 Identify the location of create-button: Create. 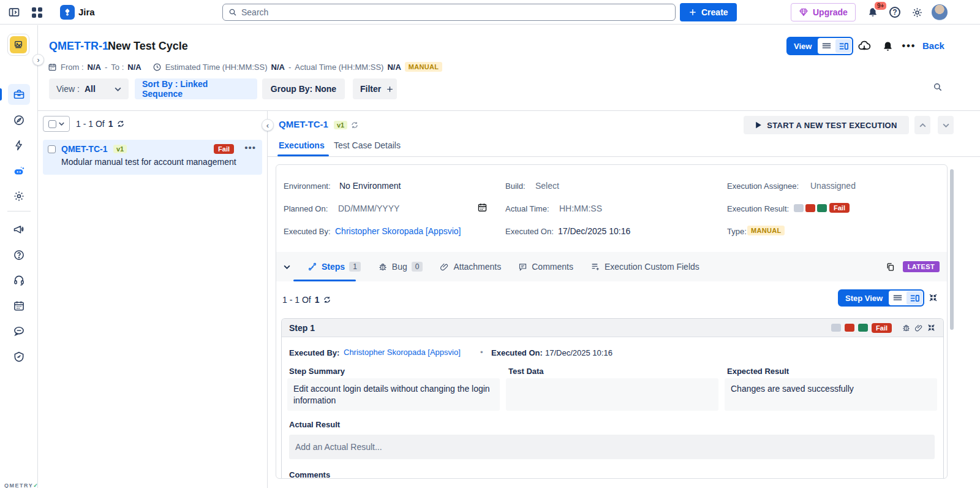
(708, 12).